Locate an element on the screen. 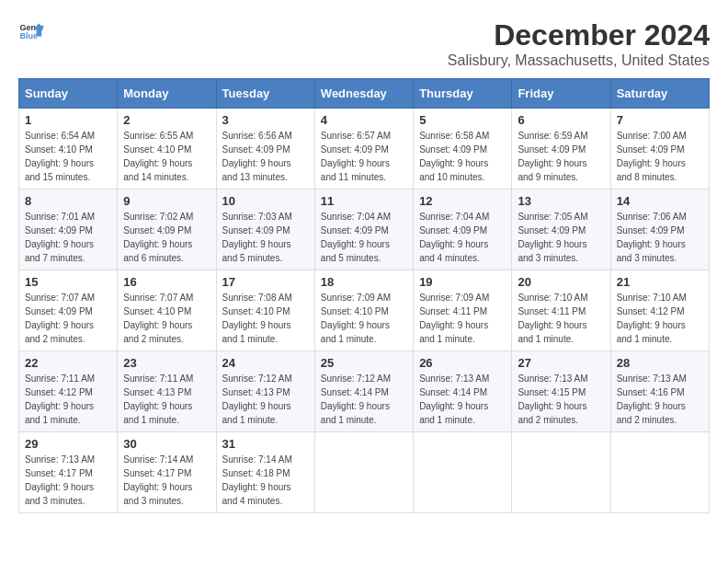 The width and height of the screenshot is (728, 563). day-info: Sunrise: 7:12 AMSunset: 4:14 PMDaylight:… is located at coordinates (364, 399).